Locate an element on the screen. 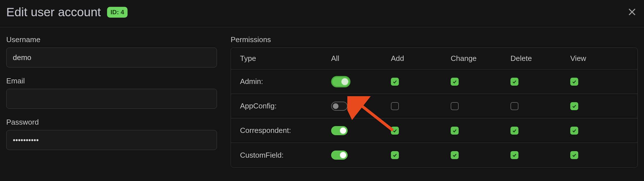 Image resolution: width=644 pixels, height=181 pixels. username-label: Username is located at coordinates (112, 40).